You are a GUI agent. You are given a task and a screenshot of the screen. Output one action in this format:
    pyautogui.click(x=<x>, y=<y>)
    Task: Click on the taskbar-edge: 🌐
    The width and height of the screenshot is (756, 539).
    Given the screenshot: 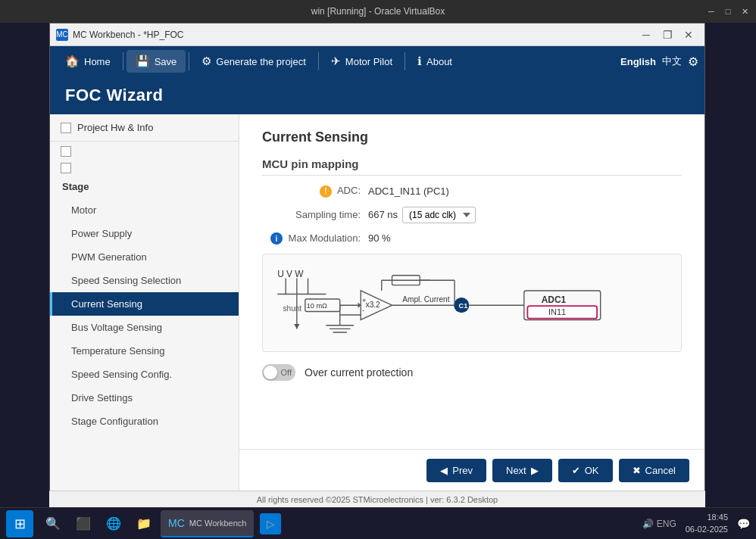 What is the action you would take?
    pyautogui.click(x=114, y=524)
    